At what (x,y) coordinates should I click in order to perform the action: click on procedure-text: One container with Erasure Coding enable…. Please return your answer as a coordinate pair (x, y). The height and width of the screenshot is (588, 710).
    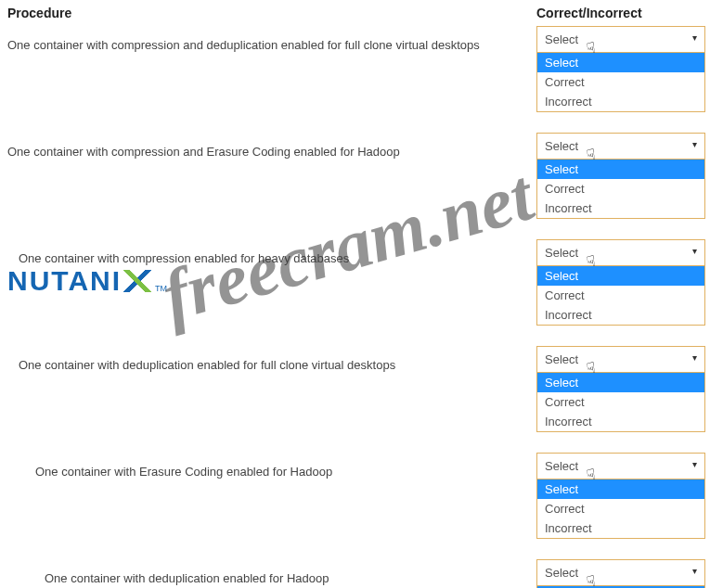
    Looking at the image, I should click on (272, 471).